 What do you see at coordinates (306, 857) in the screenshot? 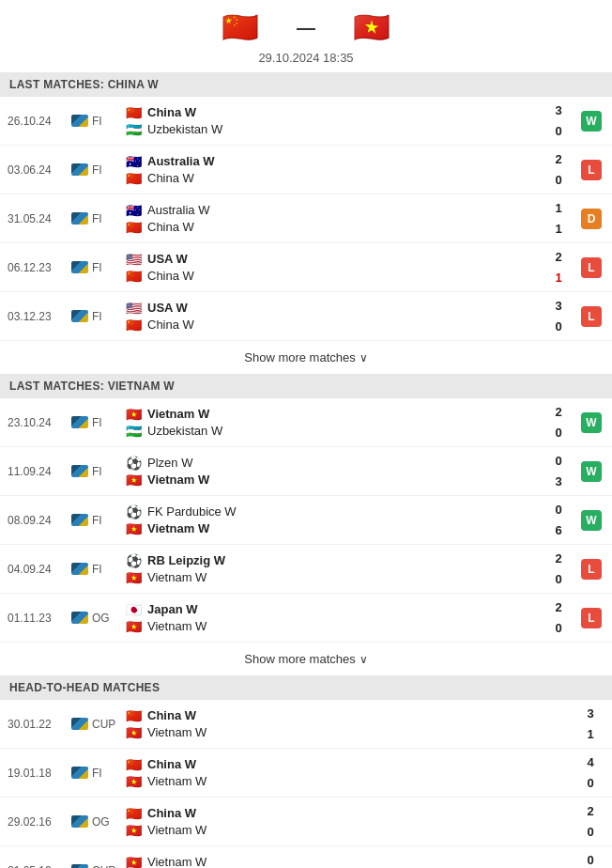
I see `match-block: 21.05.10CUP🇻🇳Vietnam W🇨🇳China W05` at bounding box center [306, 857].